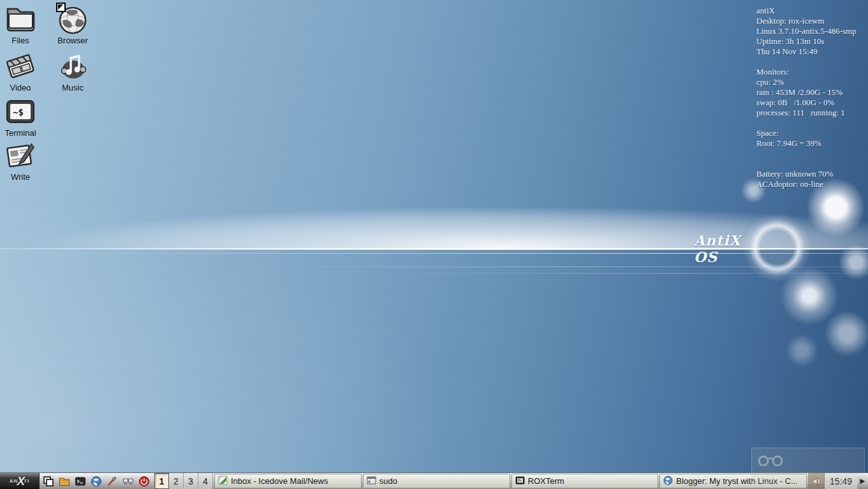 This screenshot has height=489, width=868. I want to click on tools-icon, so click(112, 481).